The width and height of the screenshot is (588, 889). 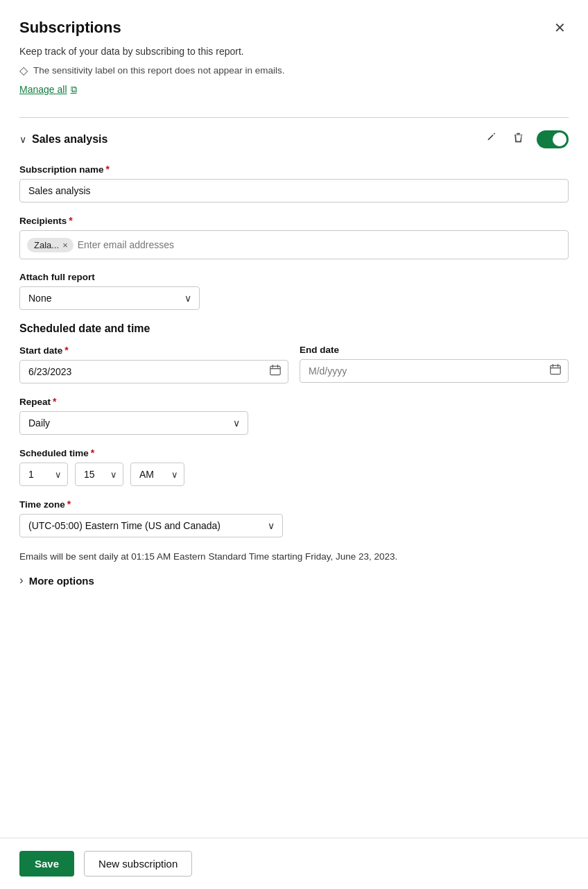 I want to click on start-date-label: Start date *, so click(x=154, y=350).